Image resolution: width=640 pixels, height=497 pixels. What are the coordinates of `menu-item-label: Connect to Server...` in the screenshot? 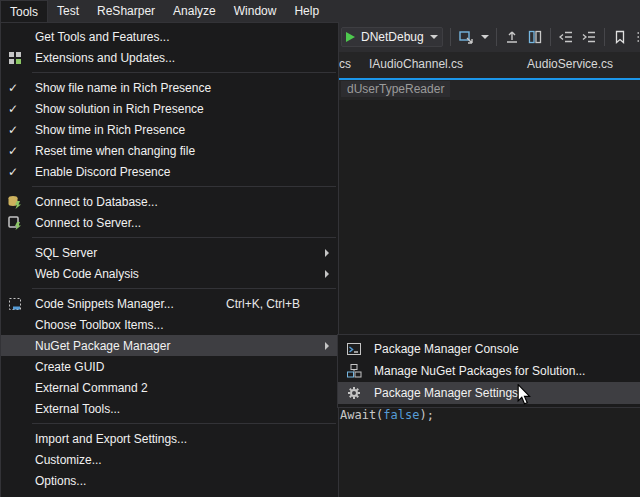 It's located at (88, 223).